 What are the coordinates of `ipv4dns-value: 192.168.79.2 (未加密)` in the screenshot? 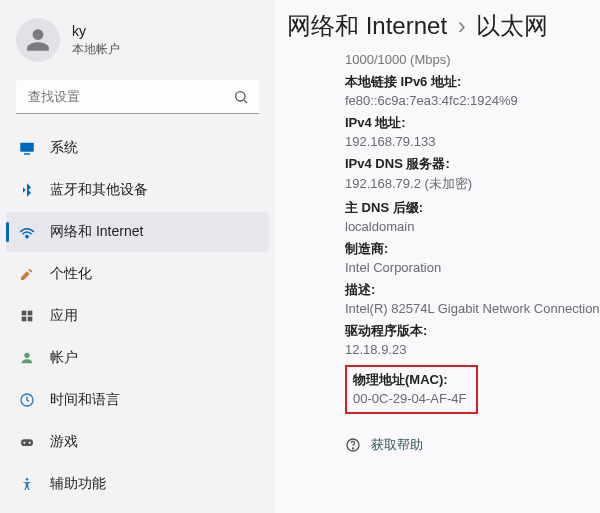 It's located at (472, 184).